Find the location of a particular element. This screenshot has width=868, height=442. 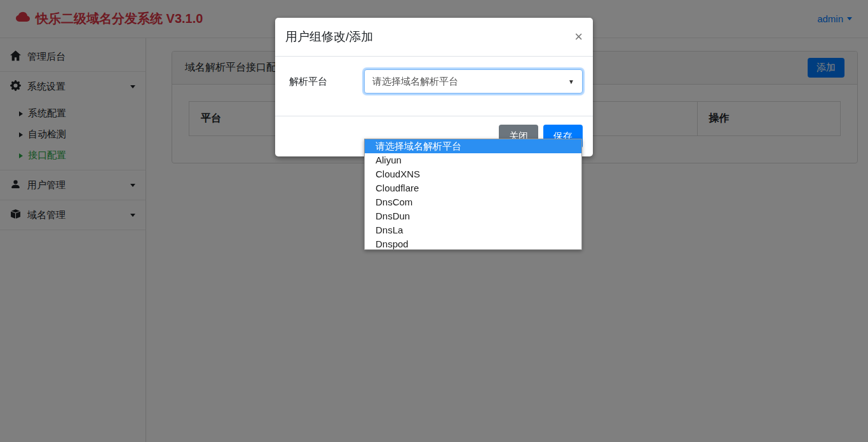

dropdown-option: DnsDun is located at coordinates (473, 216).